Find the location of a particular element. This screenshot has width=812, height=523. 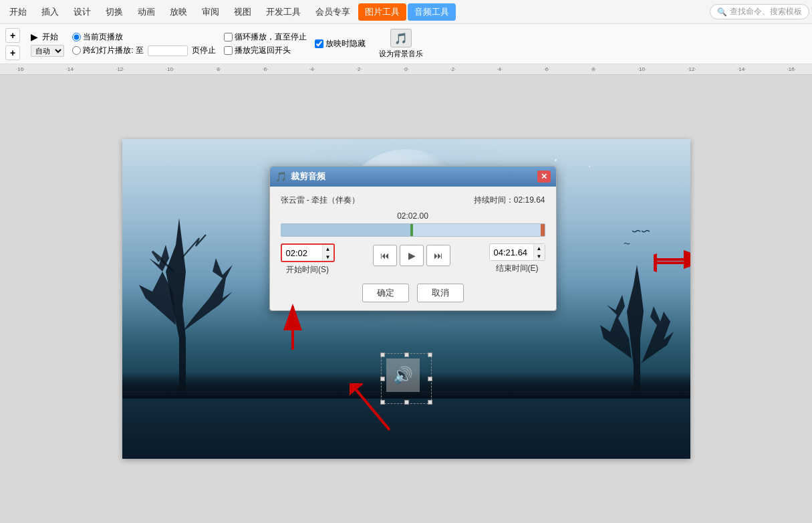

start-time-spinners: ▲ ▼ is located at coordinates (327, 253).